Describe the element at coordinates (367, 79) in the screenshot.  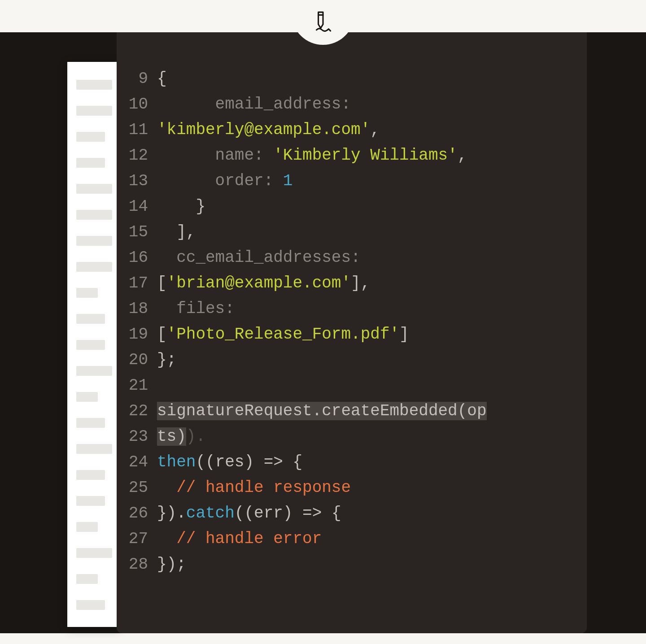
I see `code-content: {` at that location.